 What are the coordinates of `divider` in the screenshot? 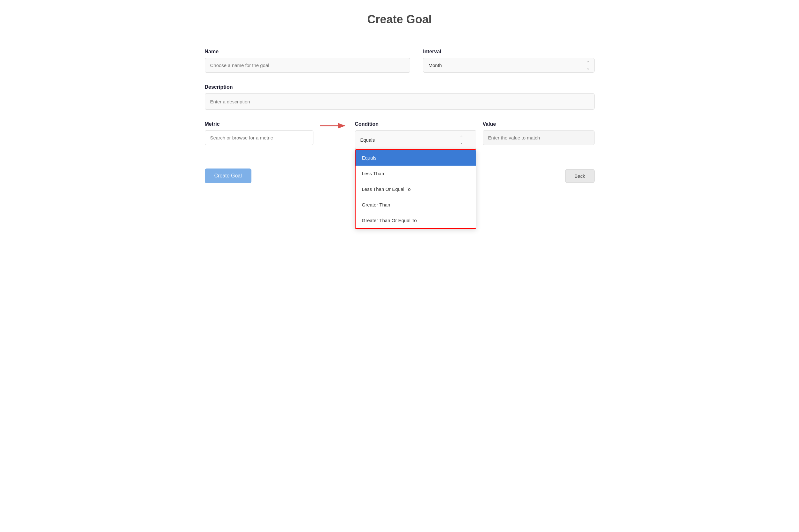 It's located at (400, 36).